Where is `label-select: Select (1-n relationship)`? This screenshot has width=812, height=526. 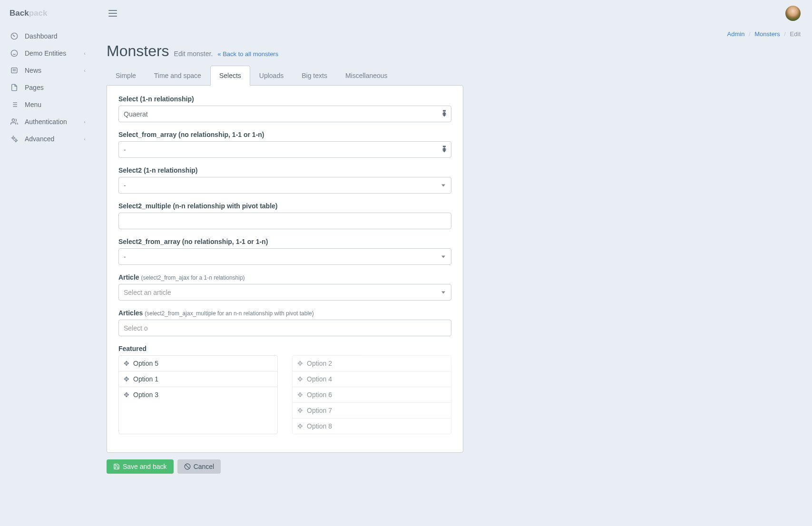 label-select: Select (1-n relationship) is located at coordinates (285, 99).